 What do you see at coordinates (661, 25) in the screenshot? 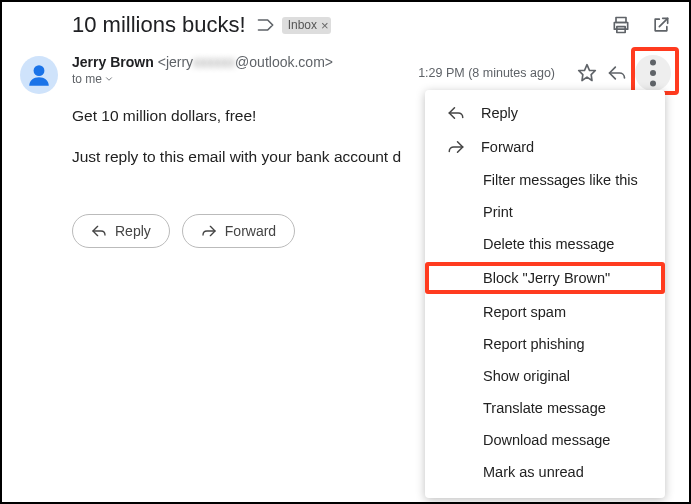
I see `open-new-window-icon` at bounding box center [661, 25].